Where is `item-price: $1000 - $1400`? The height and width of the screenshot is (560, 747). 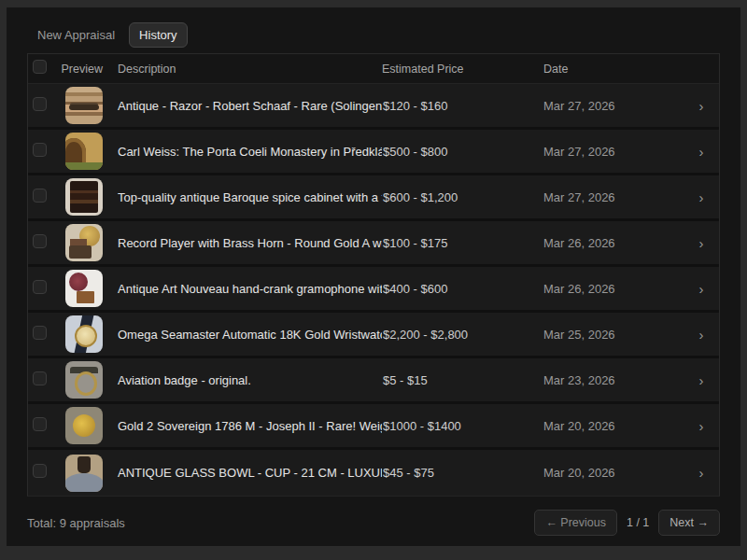
item-price: $1000 - $1400 is located at coordinates (463, 426).